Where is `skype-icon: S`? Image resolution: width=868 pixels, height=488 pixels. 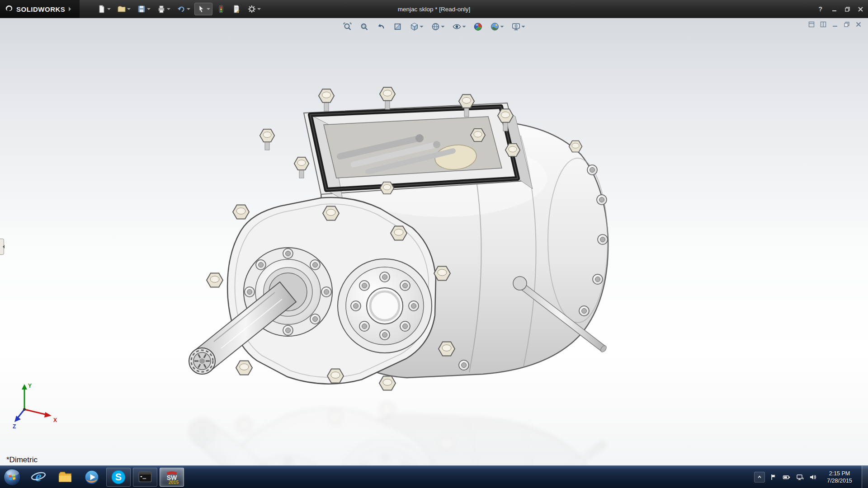
skype-icon: S is located at coordinates (118, 477).